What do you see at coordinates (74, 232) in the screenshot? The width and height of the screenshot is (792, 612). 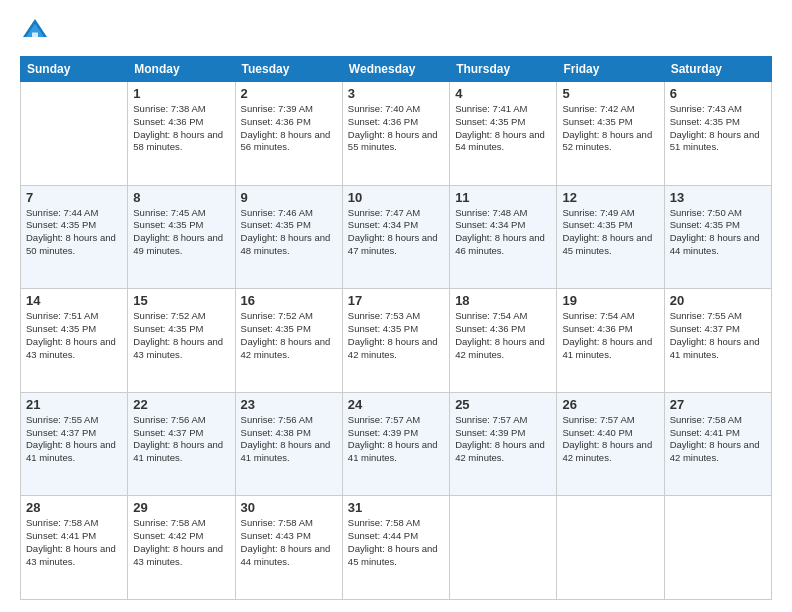 I see `day-info: Sunrise: 7:44 AM Sunset: 4:35 PM Dayligh…` at bounding box center [74, 232].